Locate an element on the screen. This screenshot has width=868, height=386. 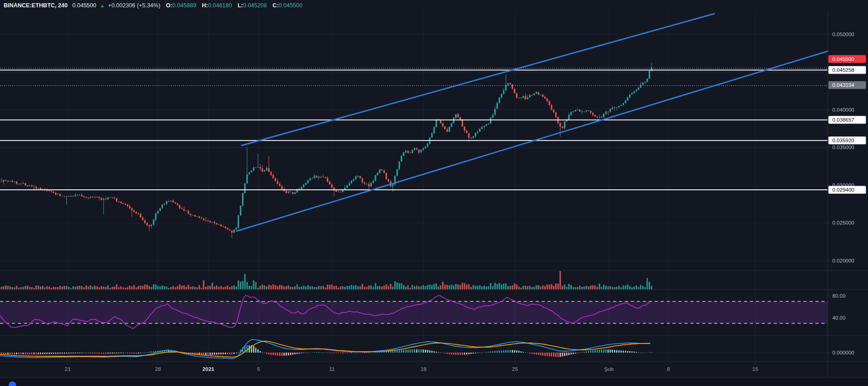
last-price: 0.045500 is located at coordinates (84, 5).